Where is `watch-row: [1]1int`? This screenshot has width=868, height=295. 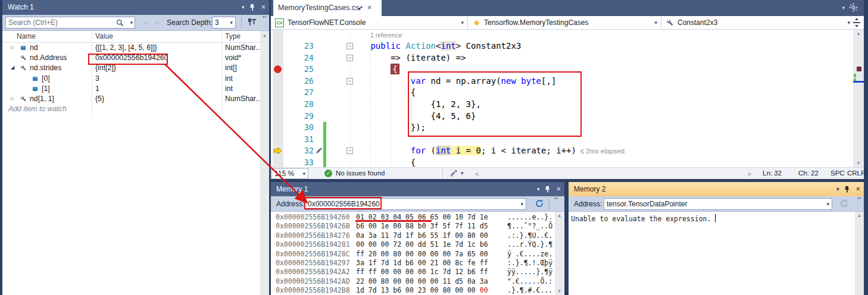
watch-row: [1]1int is located at coordinates (131, 89).